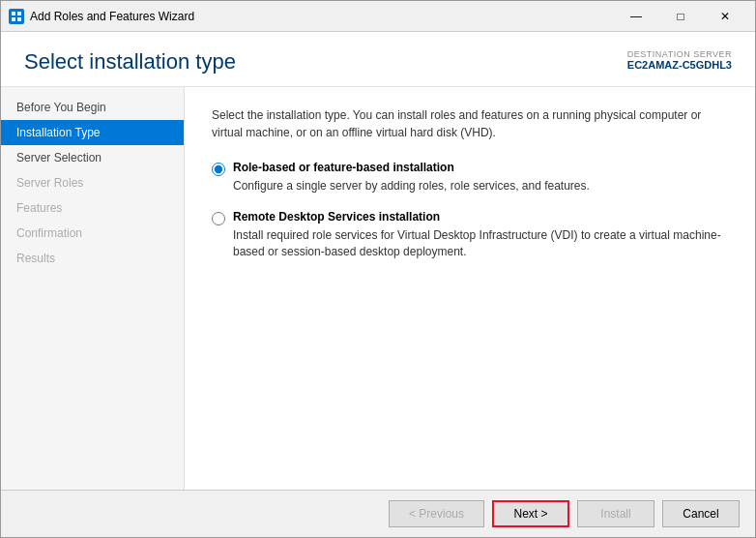 The width and height of the screenshot is (756, 538). What do you see at coordinates (437, 514) in the screenshot?
I see `previous-button: < Previous` at bounding box center [437, 514].